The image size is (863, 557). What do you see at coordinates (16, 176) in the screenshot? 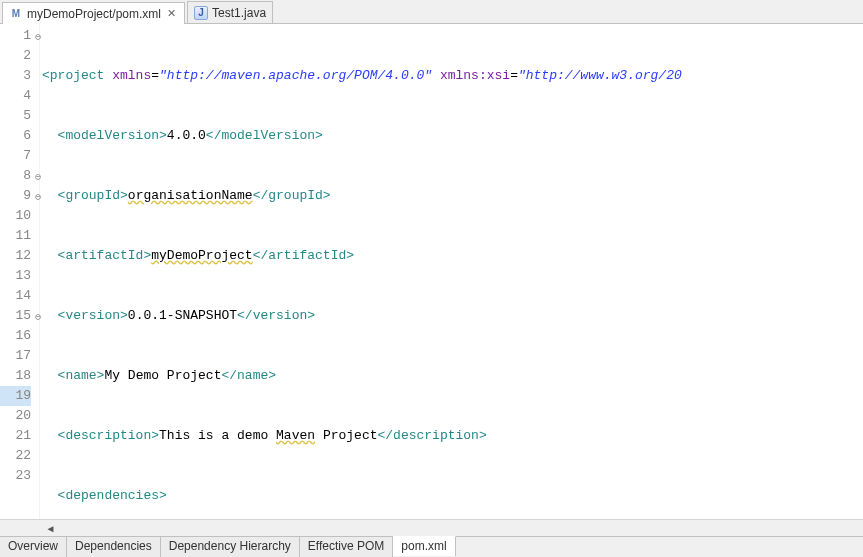
I see `line-number: 8` at bounding box center [16, 176].